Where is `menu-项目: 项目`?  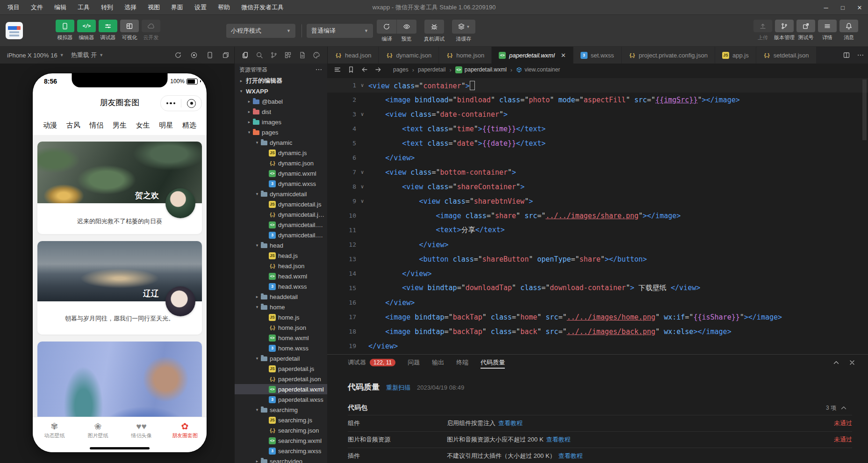 menu-项目: 项目 is located at coordinates (14, 7).